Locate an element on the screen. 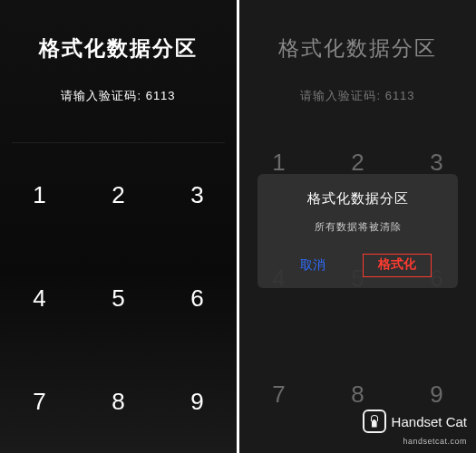  key-6: 6 is located at coordinates (198, 298).